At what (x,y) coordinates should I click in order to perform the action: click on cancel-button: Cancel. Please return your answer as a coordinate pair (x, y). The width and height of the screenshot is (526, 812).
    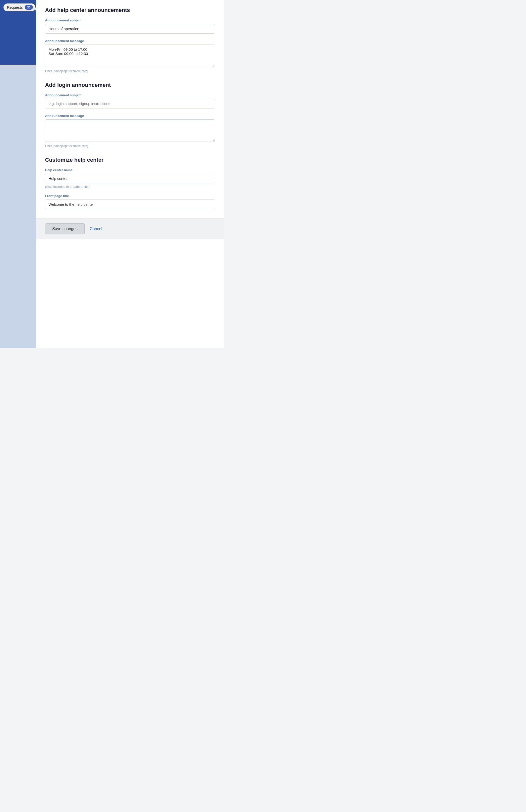
    Looking at the image, I should click on (96, 229).